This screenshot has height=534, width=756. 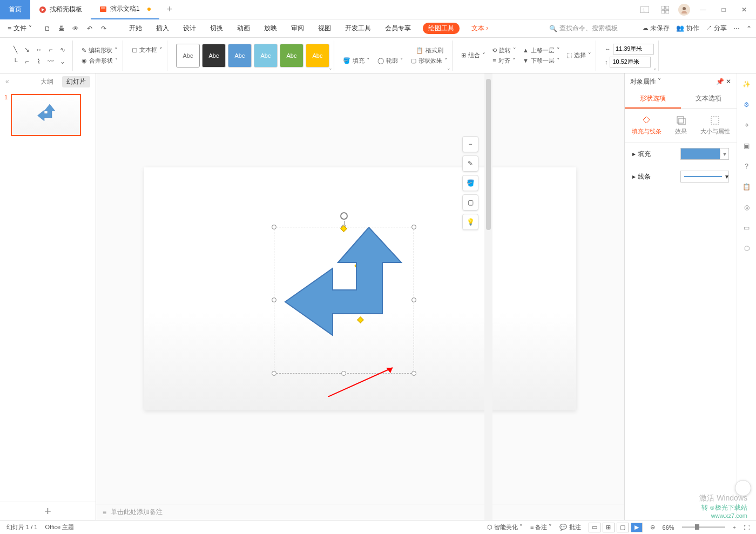 I want to click on reading-mode-icon: 1, so click(x=645, y=10).